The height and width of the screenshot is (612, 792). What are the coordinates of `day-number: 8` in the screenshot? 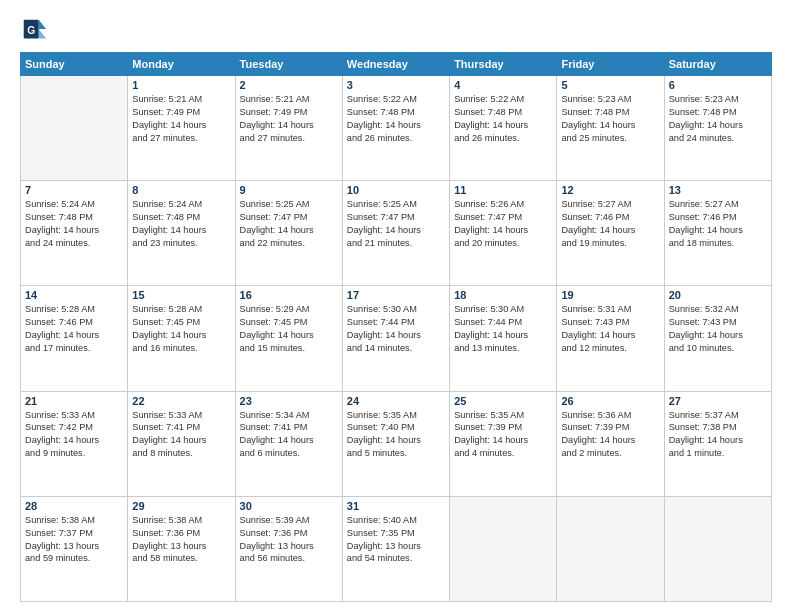 It's located at (181, 190).